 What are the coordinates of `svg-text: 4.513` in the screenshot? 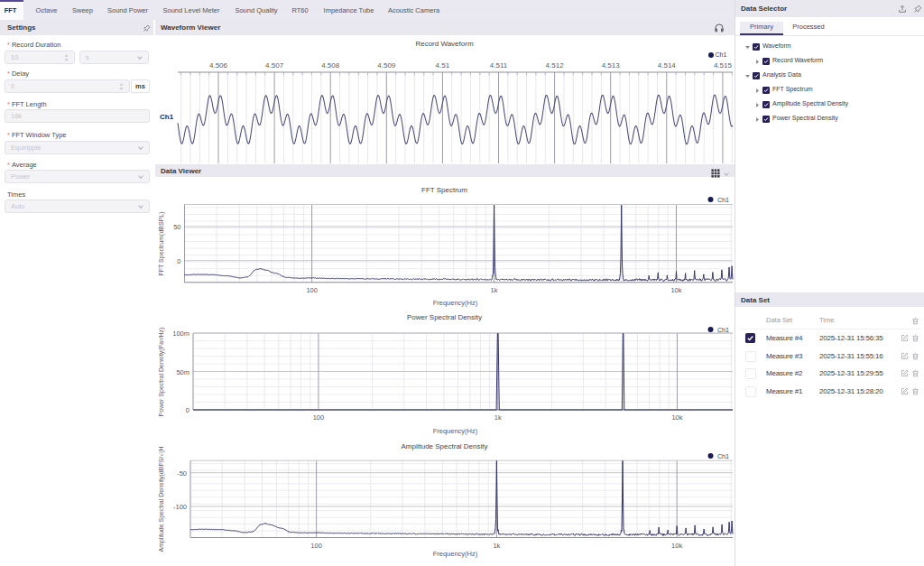 It's located at (612, 65).